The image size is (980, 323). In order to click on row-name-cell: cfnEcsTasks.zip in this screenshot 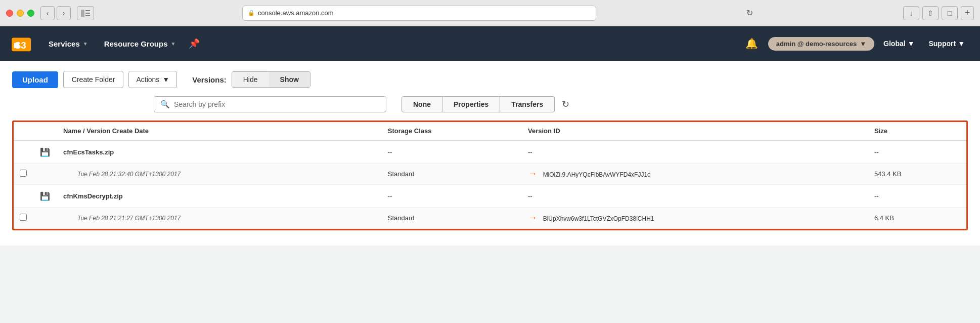, I will do `click(219, 152)`.